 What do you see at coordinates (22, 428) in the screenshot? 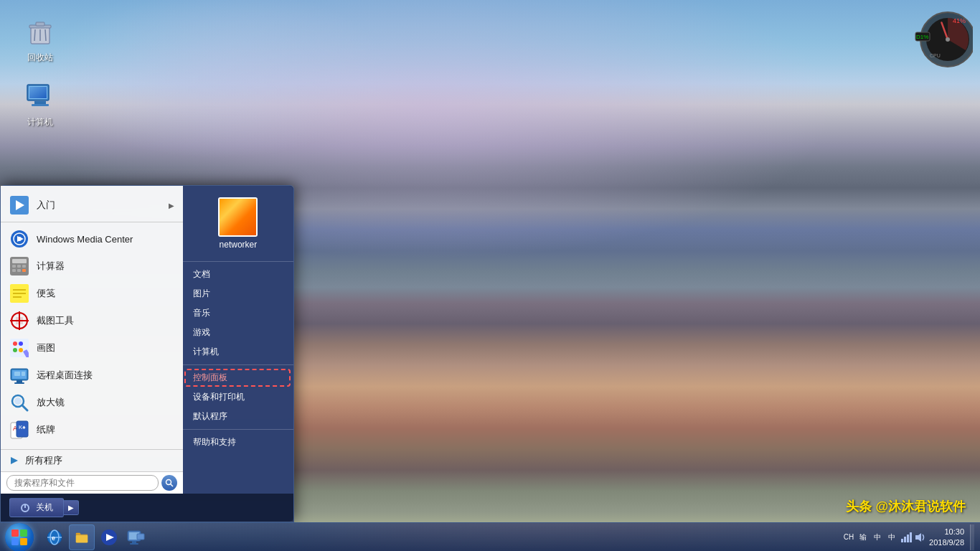
I see `svg-text: K♠` at bounding box center [22, 428].